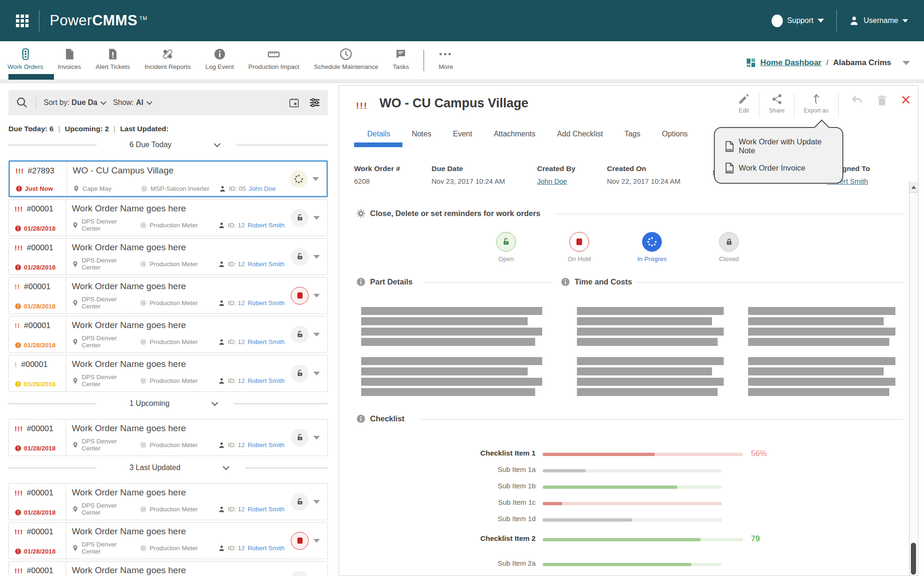 The width and height of the screenshot is (924, 576). I want to click on tab-add-checklist: Add Checklist, so click(580, 134).